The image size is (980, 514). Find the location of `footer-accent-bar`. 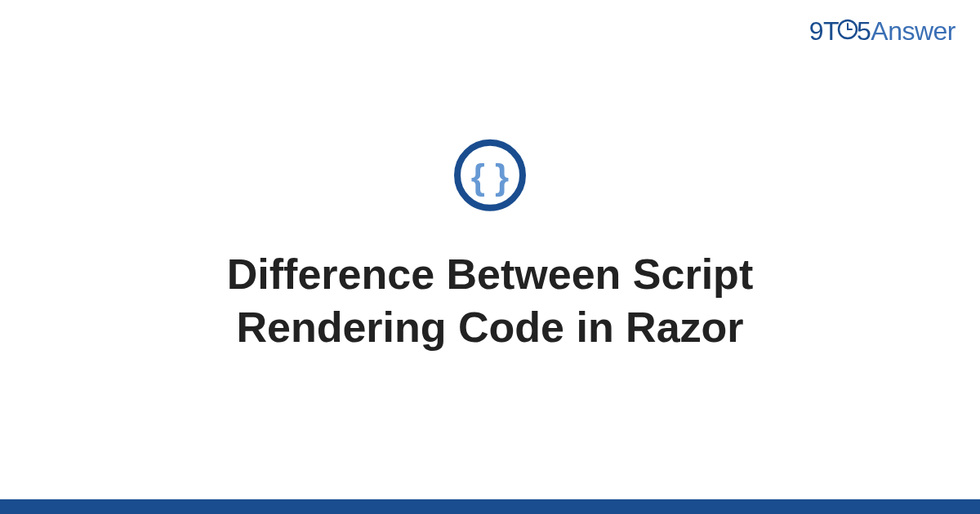

footer-accent-bar is located at coordinates (490, 507).